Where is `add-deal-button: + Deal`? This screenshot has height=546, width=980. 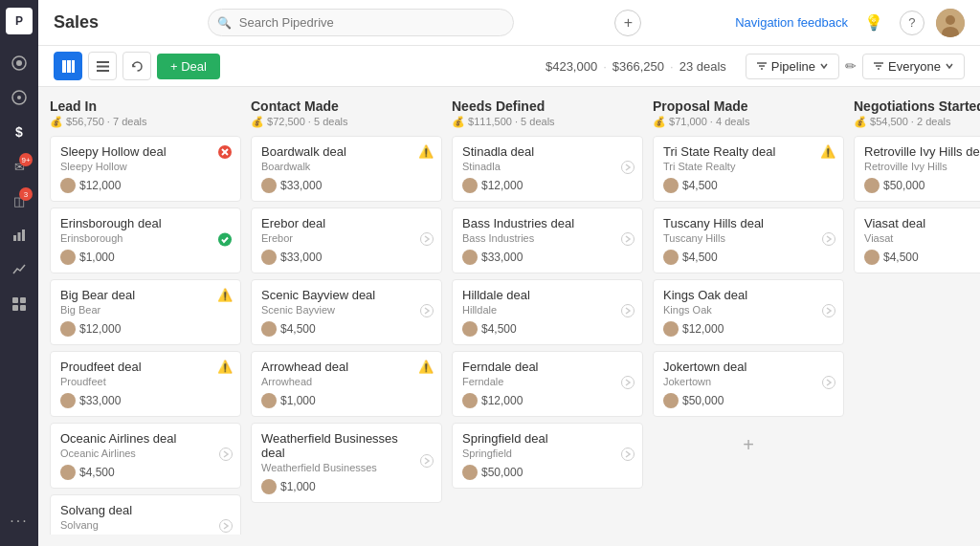 add-deal-button: + Deal is located at coordinates (189, 67).